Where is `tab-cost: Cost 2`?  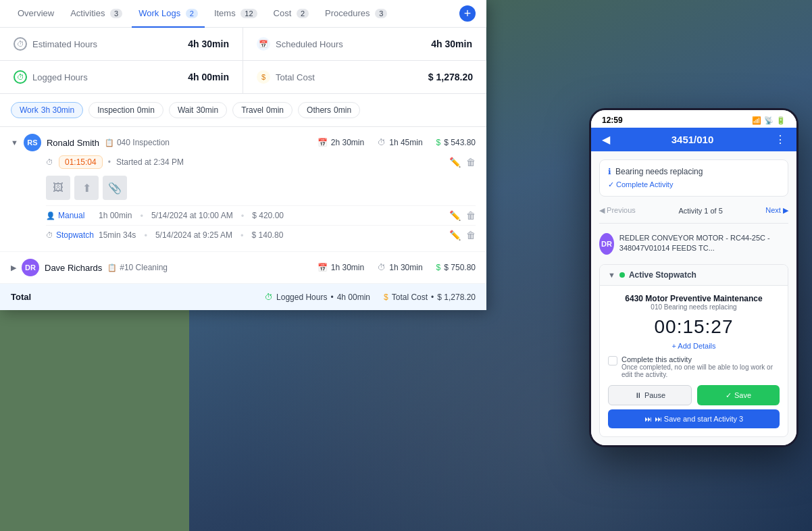 tab-cost: Cost 2 is located at coordinates (291, 14).